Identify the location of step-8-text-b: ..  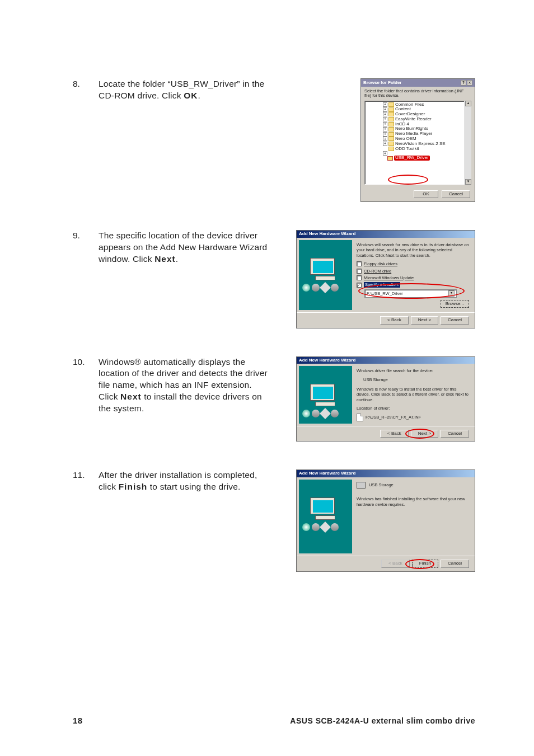
(199, 95).